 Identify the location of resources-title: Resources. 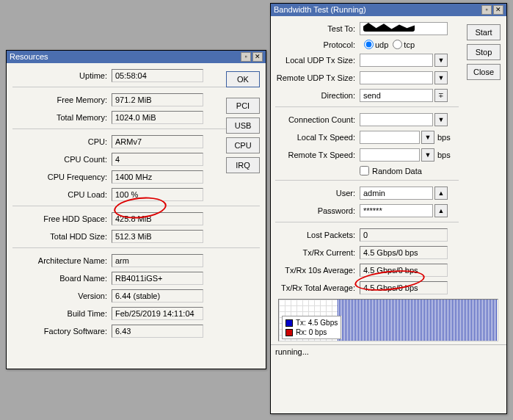
(29, 57).